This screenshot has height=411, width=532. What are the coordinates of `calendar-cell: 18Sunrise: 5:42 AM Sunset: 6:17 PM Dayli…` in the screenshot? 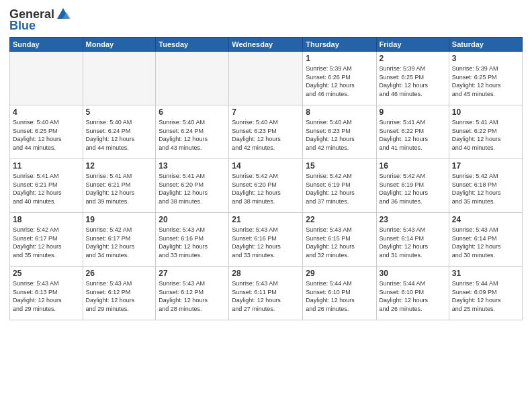 It's located at (47, 240).